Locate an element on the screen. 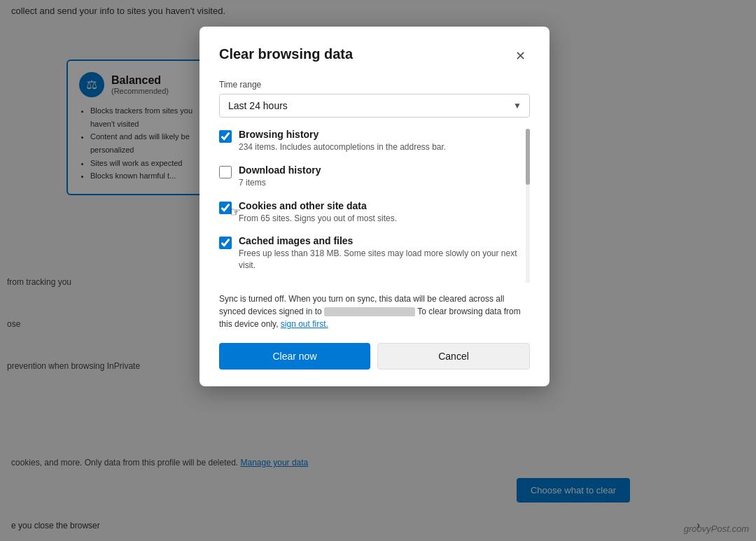 Image resolution: width=756 pixels, height=541 pixels. time-range-wrapper: Last hour Last 24 hours Last 7 days Last… is located at coordinates (374, 106).